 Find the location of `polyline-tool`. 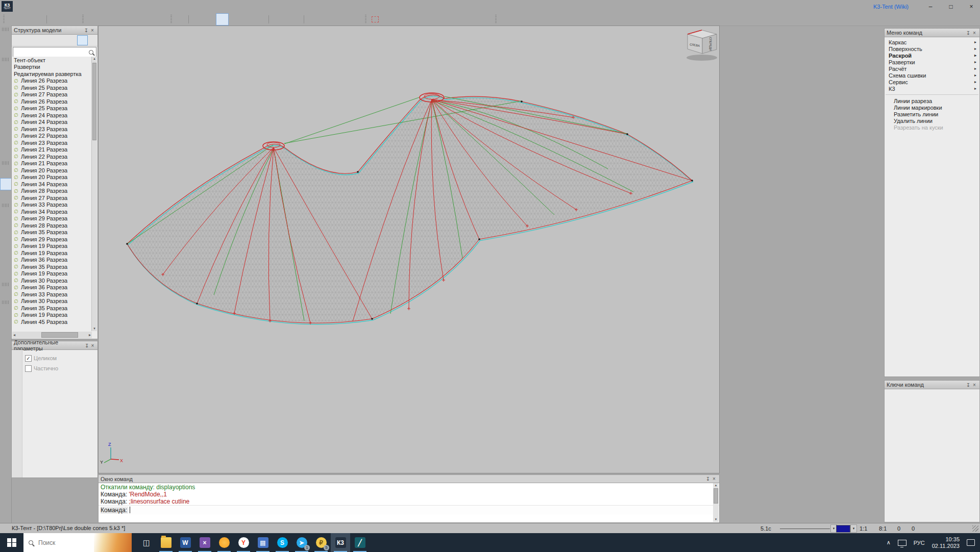

polyline-tool is located at coordinates (6, 93).